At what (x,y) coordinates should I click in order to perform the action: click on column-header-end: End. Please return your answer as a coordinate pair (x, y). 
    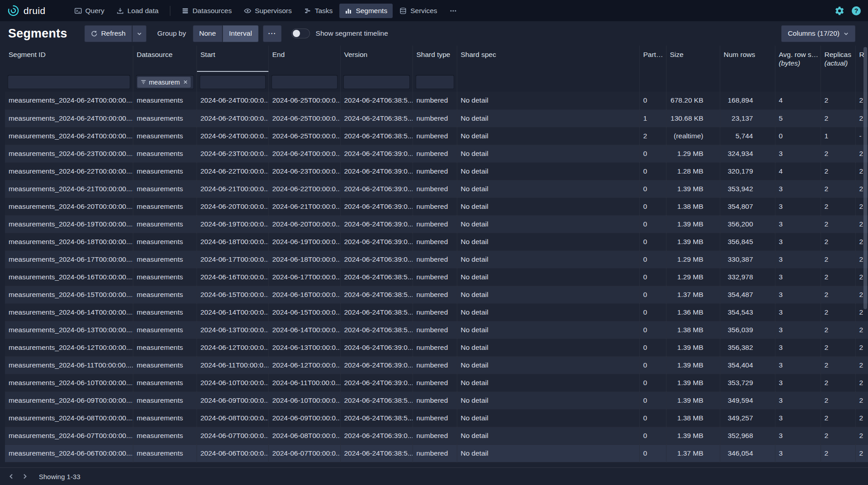
    Looking at the image, I should click on (305, 59).